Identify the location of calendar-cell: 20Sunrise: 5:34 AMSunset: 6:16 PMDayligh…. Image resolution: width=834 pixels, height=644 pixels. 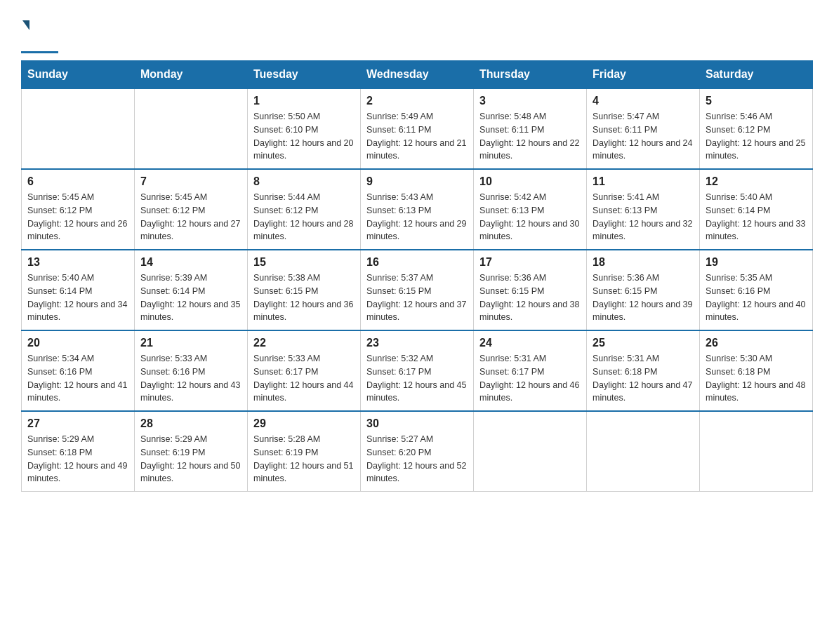
(79, 370).